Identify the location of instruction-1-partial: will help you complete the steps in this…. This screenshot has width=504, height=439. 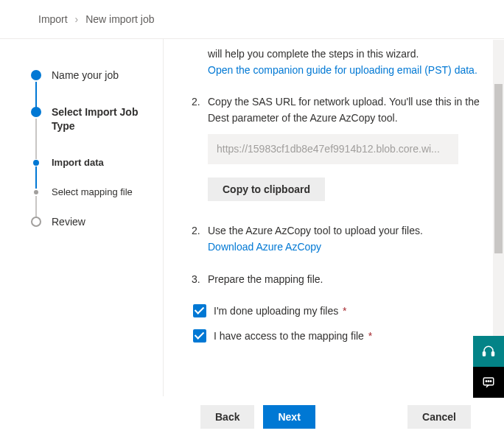
(345, 62).